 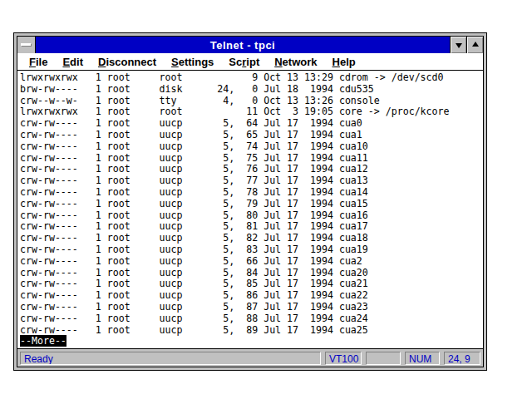 What do you see at coordinates (251, 170) in the screenshot?
I see `terminal-line: crw-rw---- 1 root uucp 5, 76 Jul 17 1994…` at bounding box center [251, 170].